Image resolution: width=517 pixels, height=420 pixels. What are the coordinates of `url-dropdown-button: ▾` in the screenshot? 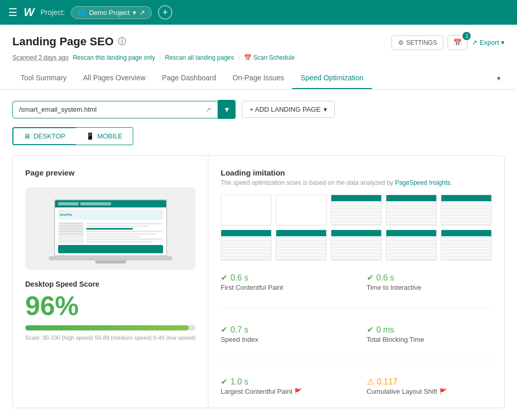 It's located at (227, 109).